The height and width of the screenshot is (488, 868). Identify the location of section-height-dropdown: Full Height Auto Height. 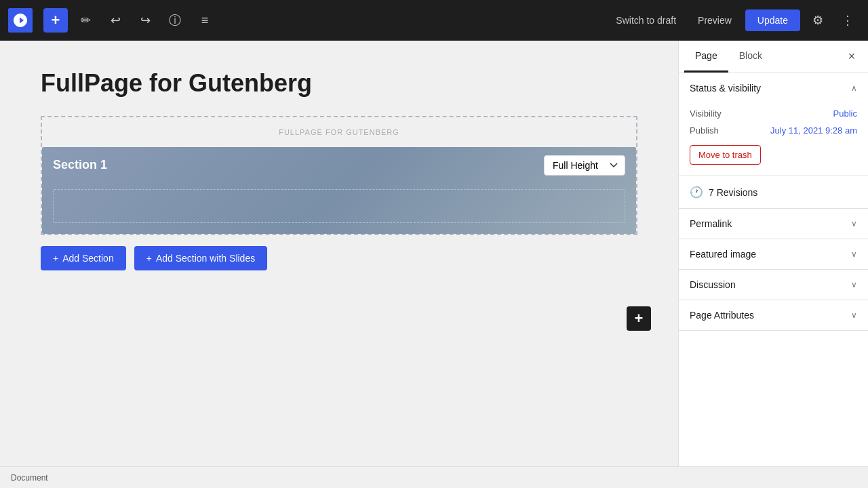
(585, 165).